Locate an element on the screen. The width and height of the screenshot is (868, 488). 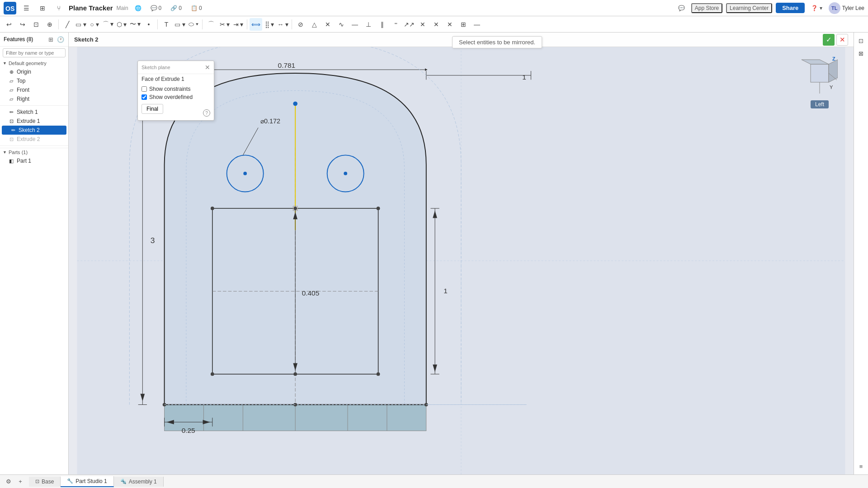
parts-section-header: ▼ Parts (1) is located at coordinates (34, 152).